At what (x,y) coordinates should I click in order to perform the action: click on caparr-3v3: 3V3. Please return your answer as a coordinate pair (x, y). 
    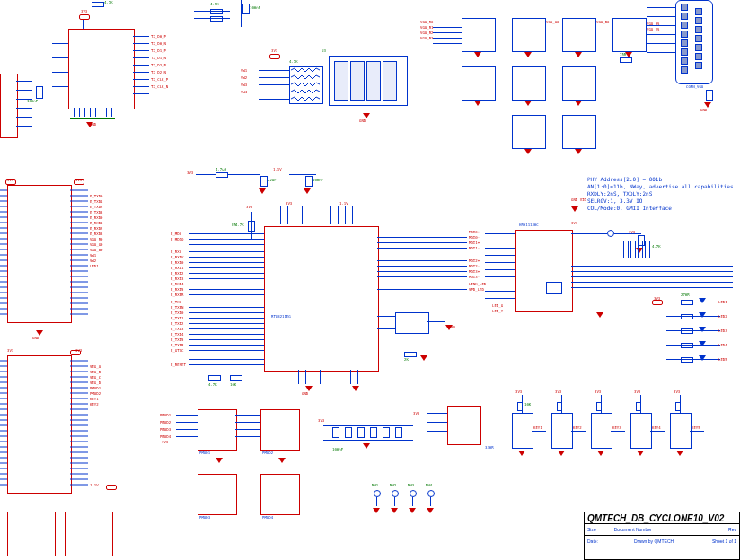
    Looking at the image, I should click on (322, 420).